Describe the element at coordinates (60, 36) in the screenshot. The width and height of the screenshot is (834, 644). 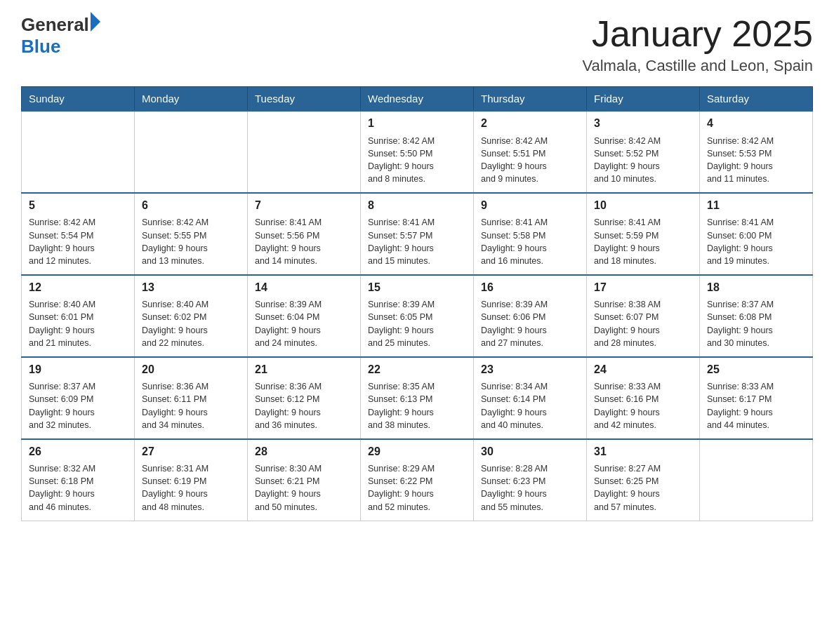
I see `logo: General Blue` at that location.